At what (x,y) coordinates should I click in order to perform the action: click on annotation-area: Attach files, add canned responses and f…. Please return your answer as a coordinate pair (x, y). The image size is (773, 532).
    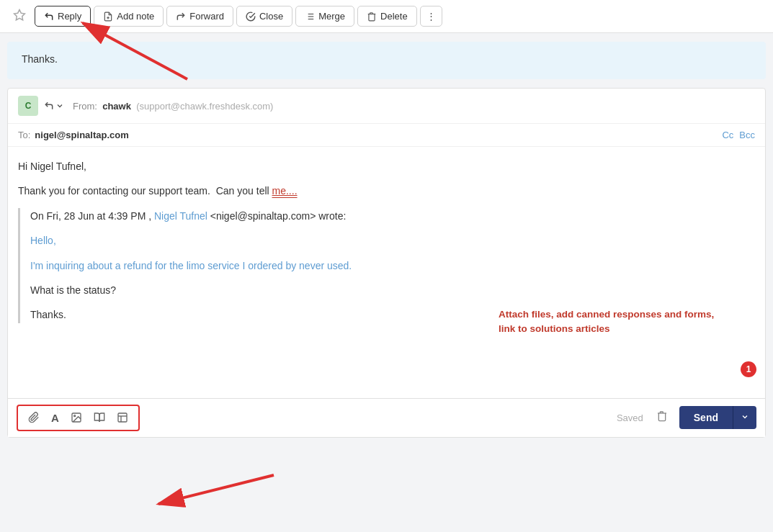
    Looking at the image, I should click on (386, 369).